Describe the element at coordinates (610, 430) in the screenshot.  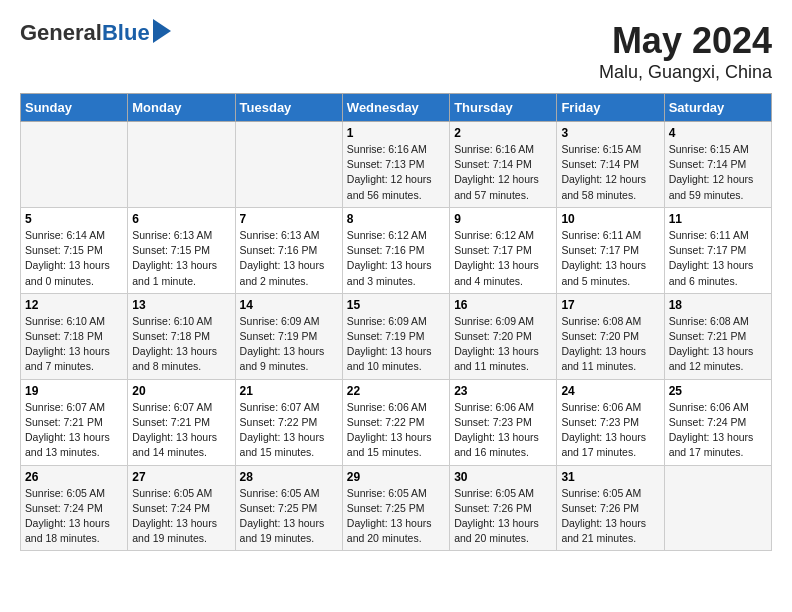
I see `cell-info: Sunrise: 6:06 AM Sunset: 7:23 PM Dayligh…` at that location.